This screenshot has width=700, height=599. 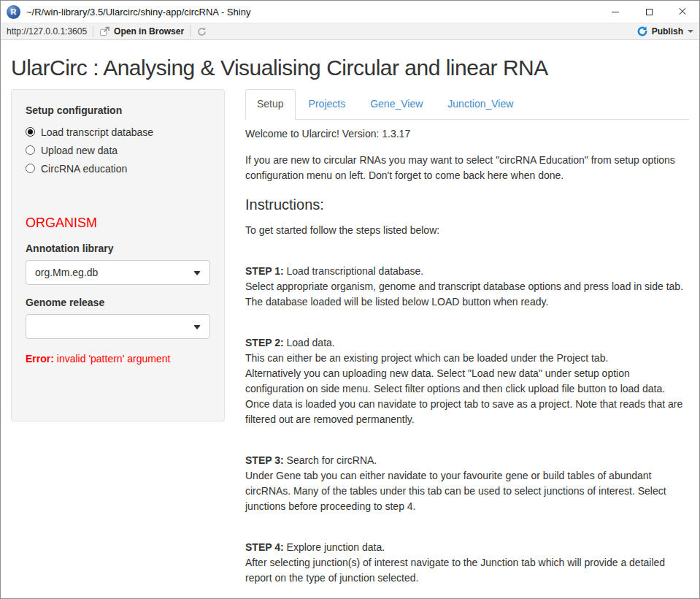 What do you see at coordinates (312, 12) in the screenshot?
I see `window-title: ~/R/win-library/3.5/Ularcirc/shiny-app/c…` at bounding box center [312, 12].